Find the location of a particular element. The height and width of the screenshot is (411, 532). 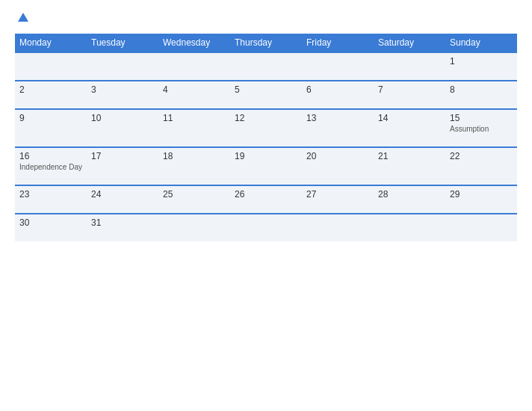

day-number: 2 is located at coordinates (51, 90).